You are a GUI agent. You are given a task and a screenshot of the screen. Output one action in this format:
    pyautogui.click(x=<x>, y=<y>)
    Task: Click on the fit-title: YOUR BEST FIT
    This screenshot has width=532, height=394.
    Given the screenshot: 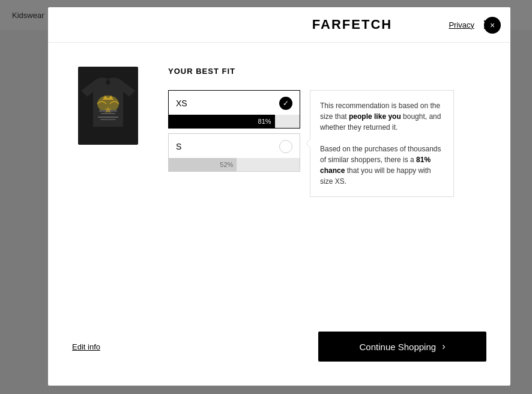 What is the action you would take?
    pyautogui.click(x=327, y=71)
    